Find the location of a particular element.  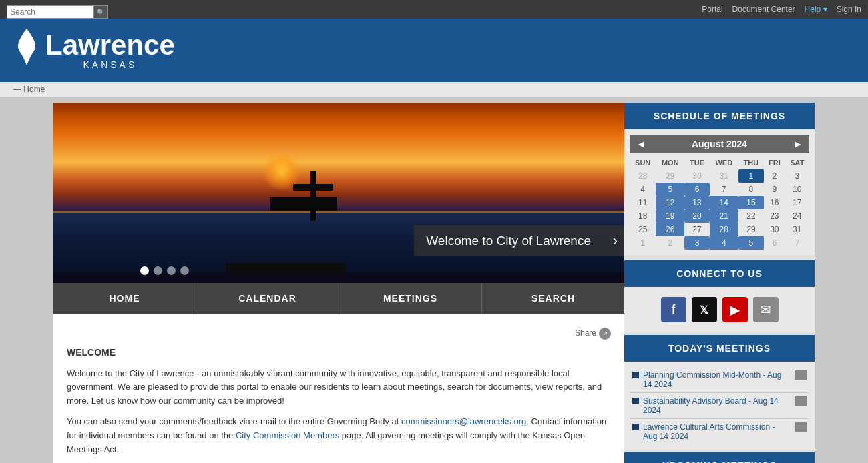

calendar-day: 17 is located at coordinates (797, 203).